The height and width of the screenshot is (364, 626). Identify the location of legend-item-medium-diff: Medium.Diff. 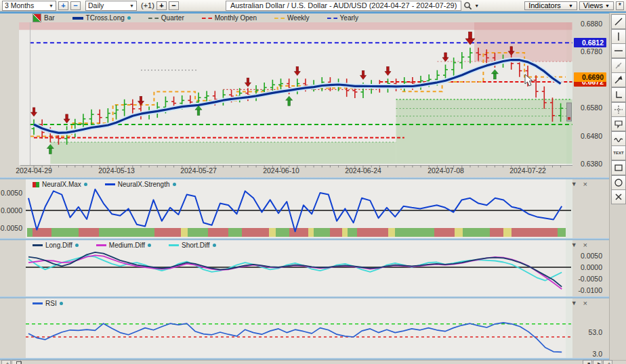
(123, 245).